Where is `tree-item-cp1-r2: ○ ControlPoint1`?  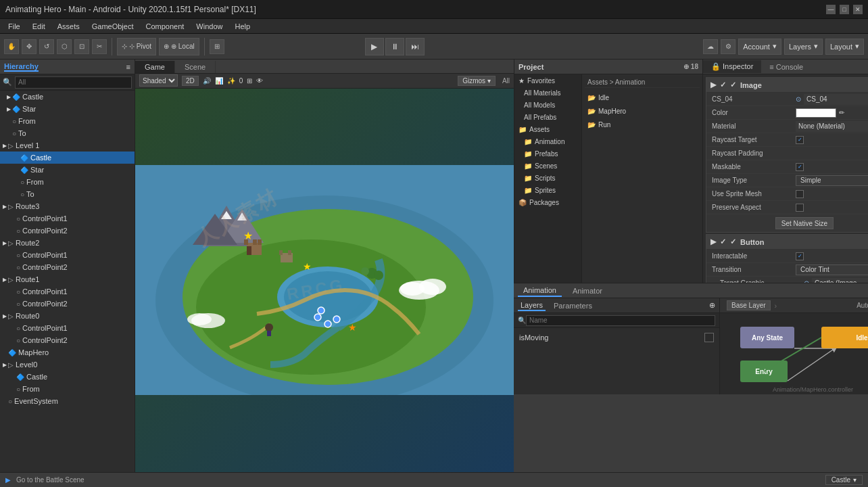 tree-item-cp1-r2: ○ ControlPoint1 is located at coordinates (68, 255).